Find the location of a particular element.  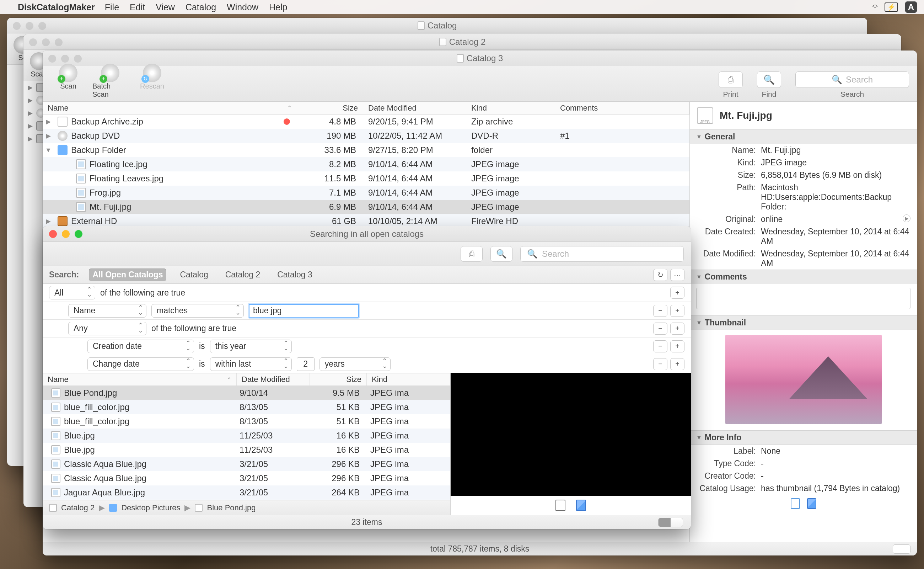

section-general: ▼General is located at coordinates (803, 137).